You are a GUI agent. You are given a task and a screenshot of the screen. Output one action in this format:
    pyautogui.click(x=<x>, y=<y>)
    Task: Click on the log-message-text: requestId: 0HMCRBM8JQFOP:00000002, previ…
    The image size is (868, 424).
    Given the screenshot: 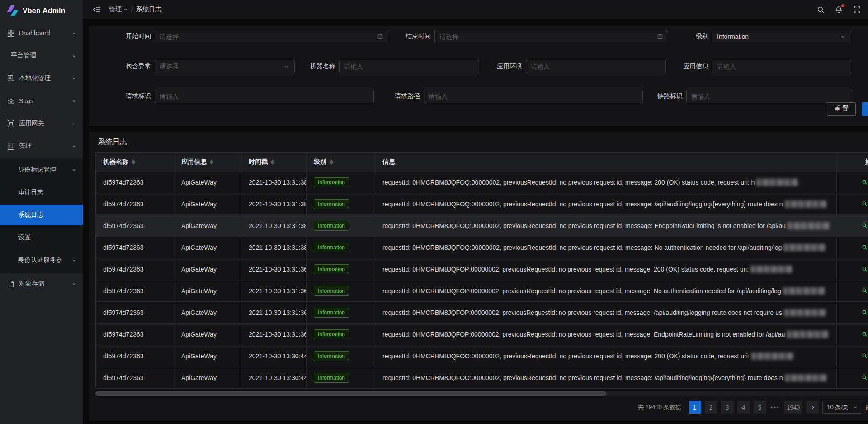 What is the action you would take?
    pyautogui.click(x=566, y=269)
    